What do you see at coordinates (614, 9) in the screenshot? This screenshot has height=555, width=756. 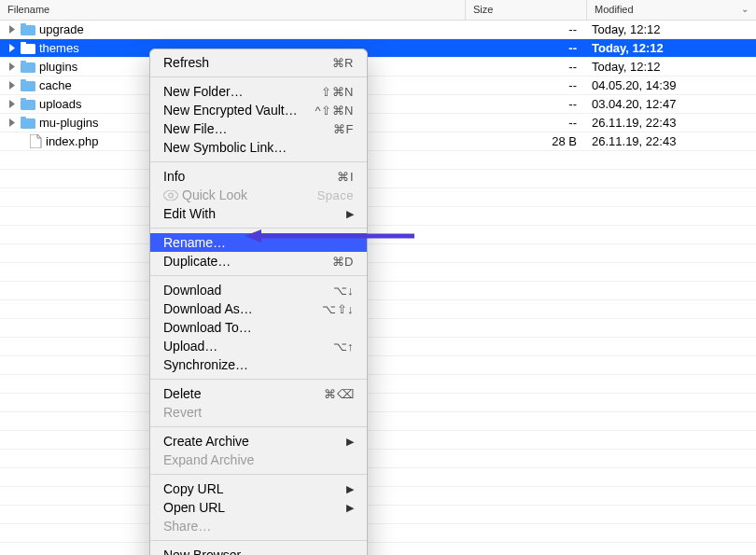 I see `column-header-modified-label: Modified` at bounding box center [614, 9].